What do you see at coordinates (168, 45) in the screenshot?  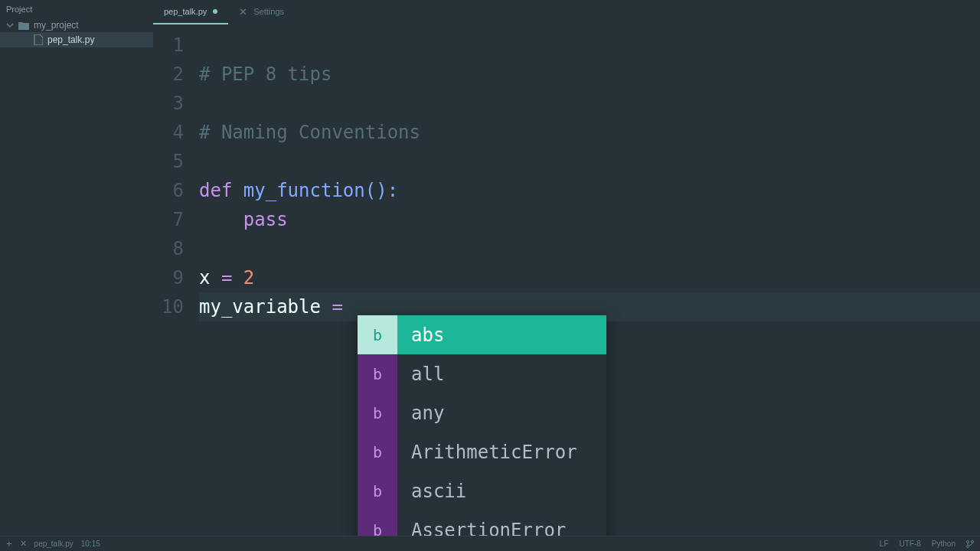 I see `line-number: 1` at bounding box center [168, 45].